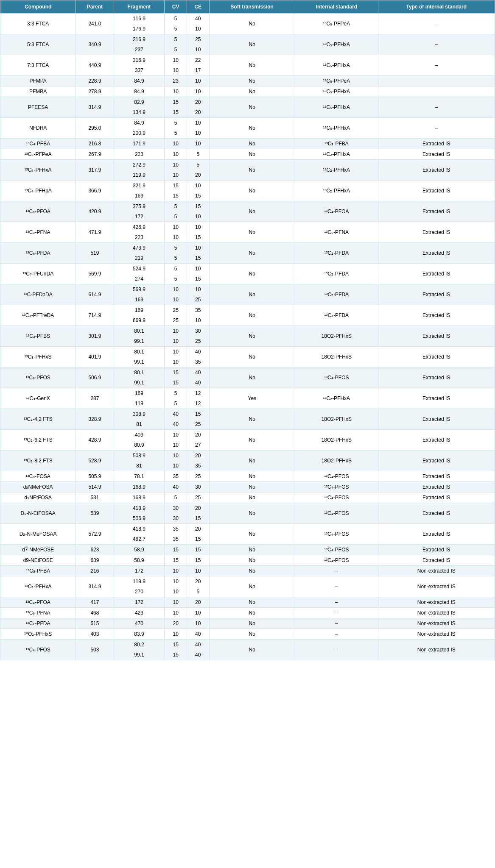 This screenshot has width=495, height=868. What do you see at coordinates (337, 514) in the screenshot?
I see `internal-standard-cell: ¹³C₄-PFOS` at bounding box center [337, 514].